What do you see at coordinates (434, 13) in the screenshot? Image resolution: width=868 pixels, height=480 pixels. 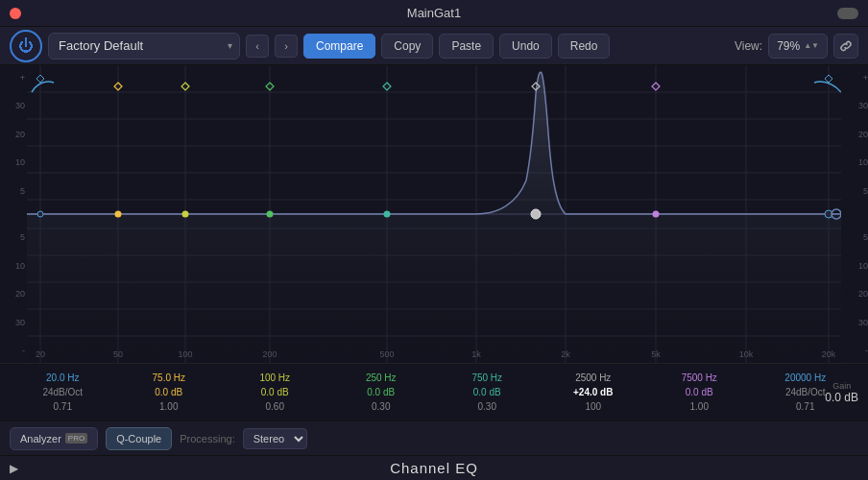 I see `title-bar: MainGat1` at bounding box center [434, 13].